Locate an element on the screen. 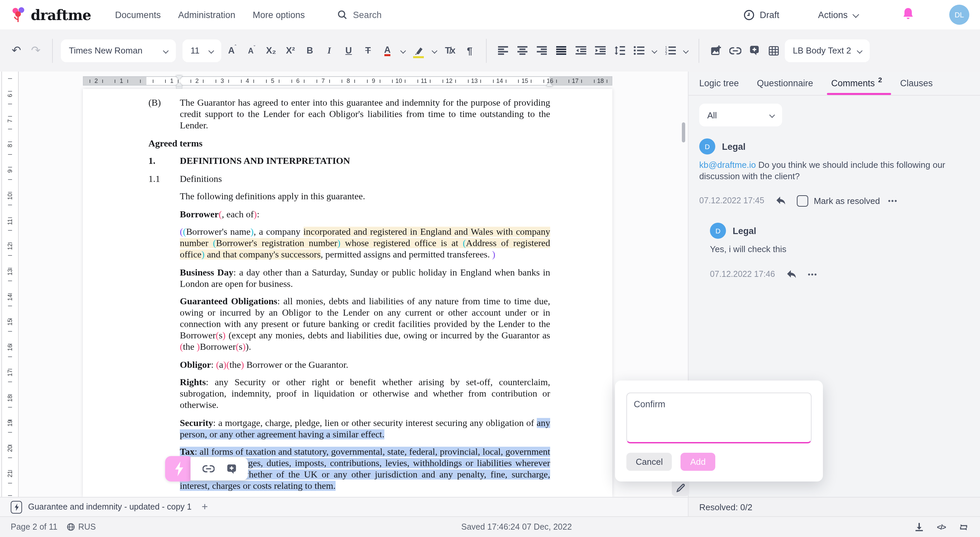 The height and width of the screenshot is (537, 980). nav-administration: Administration is located at coordinates (207, 14).